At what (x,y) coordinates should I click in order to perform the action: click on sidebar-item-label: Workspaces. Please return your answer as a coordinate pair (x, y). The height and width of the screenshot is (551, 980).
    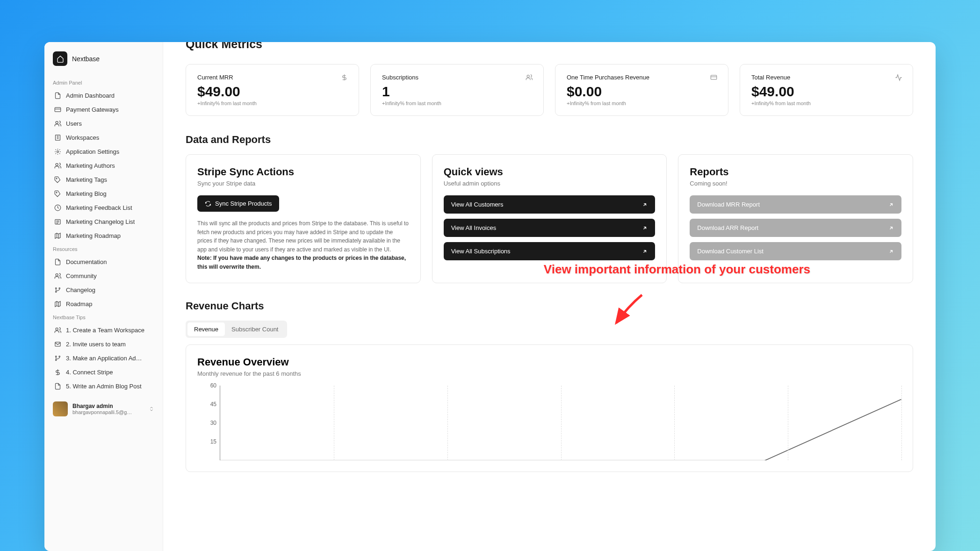
    Looking at the image, I should click on (82, 137).